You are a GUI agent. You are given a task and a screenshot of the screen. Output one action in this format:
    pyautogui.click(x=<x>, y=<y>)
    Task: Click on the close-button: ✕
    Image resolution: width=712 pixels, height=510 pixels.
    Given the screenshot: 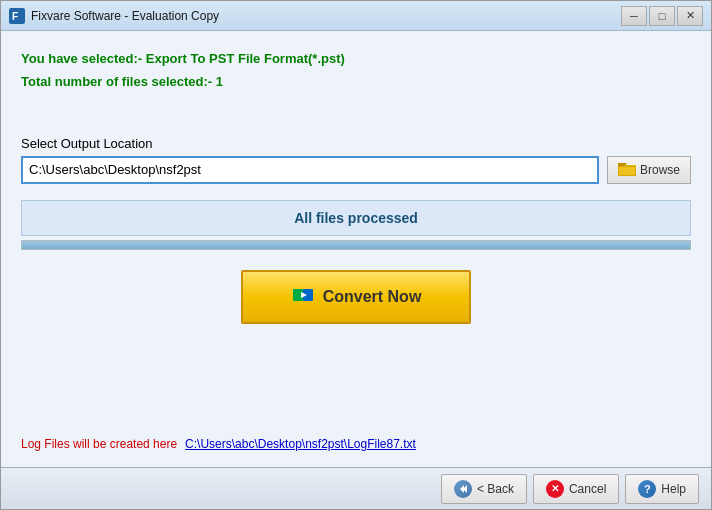 What is the action you would take?
    pyautogui.click(x=690, y=16)
    